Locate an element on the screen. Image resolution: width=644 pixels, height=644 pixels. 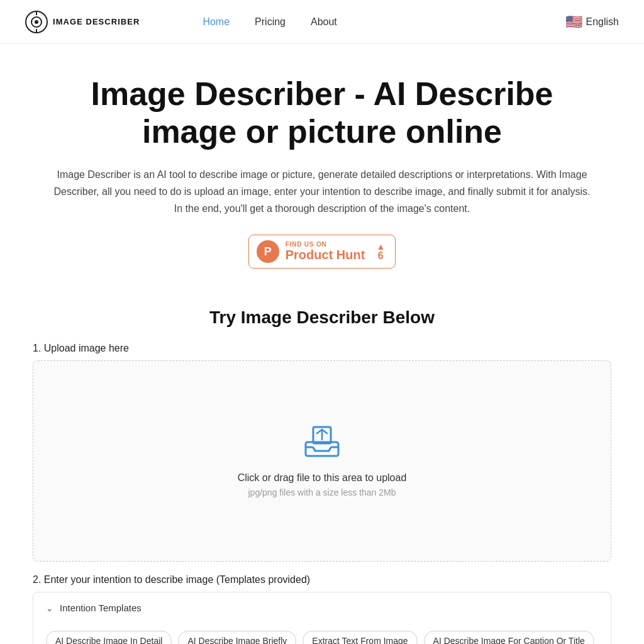
intention-templates-label: Intention Templates is located at coordinates (101, 608).